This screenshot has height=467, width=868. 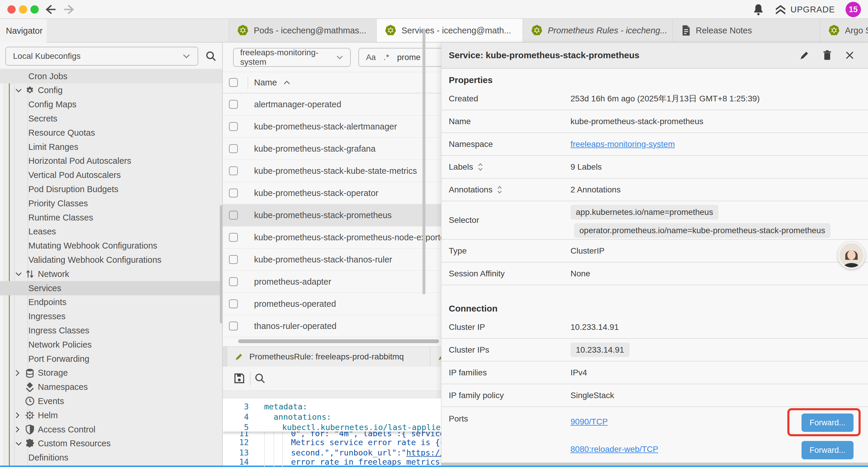 What do you see at coordinates (111, 302) in the screenshot?
I see `sidebar-item-endpoints: Endpoints` at bounding box center [111, 302].